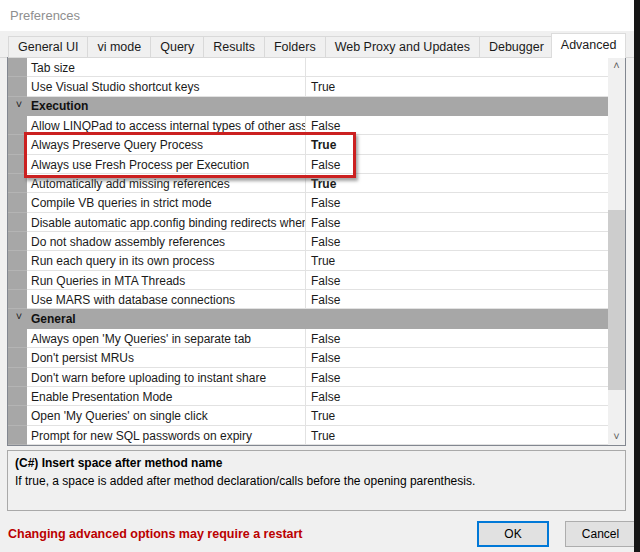  Describe the element at coordinates (600, 534) in the screenshot. I see `cancel-button: Cancel` at that location.